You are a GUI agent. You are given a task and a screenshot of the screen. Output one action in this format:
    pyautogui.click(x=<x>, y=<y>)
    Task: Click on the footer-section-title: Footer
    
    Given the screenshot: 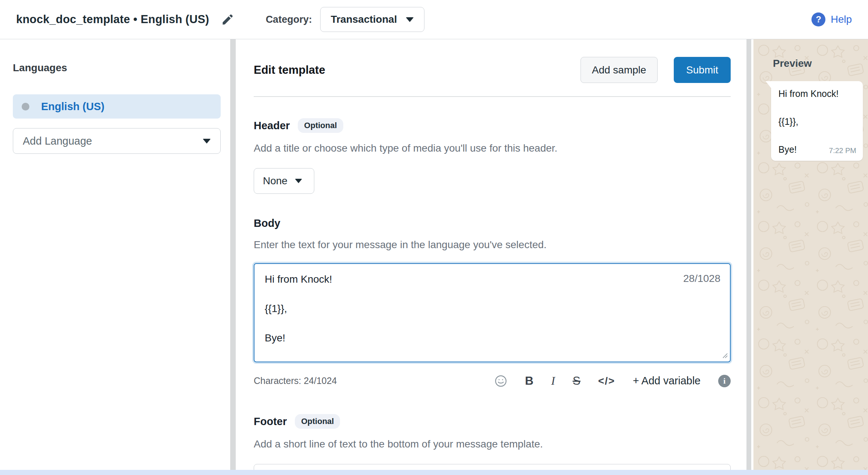 What is the action you would take?
    pyautogui.click(x=270, y=421)
    